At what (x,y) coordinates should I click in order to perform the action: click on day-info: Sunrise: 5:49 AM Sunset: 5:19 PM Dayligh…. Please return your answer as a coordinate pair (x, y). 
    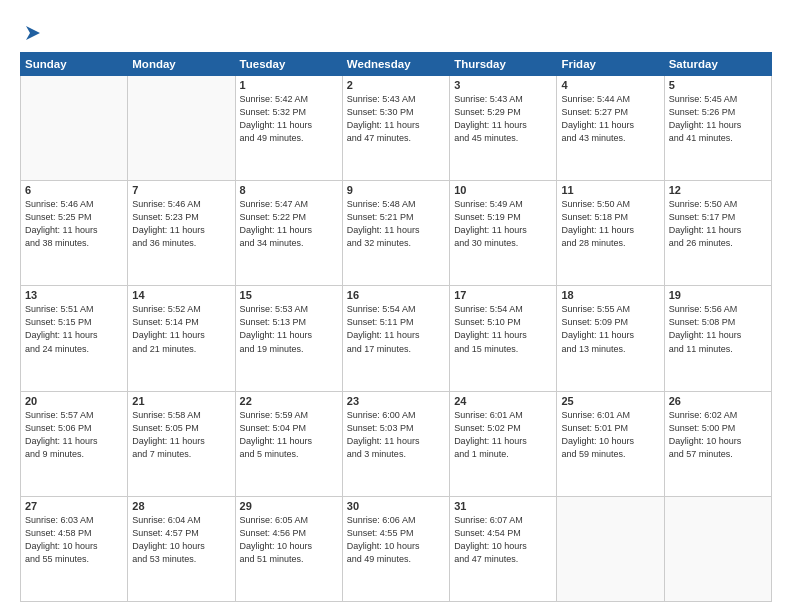
    Looking at the image, I should click on (503, 224).